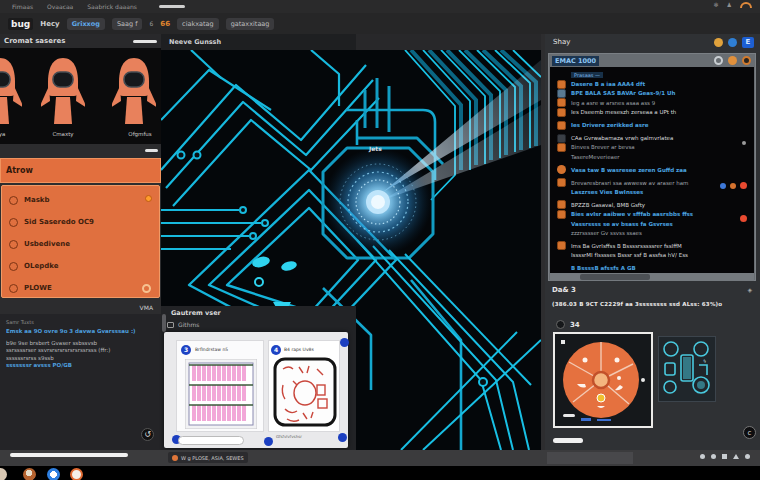  I want to click on log-row: BPZZB Gasaval, BMB Gsfty, so click(652, 204).